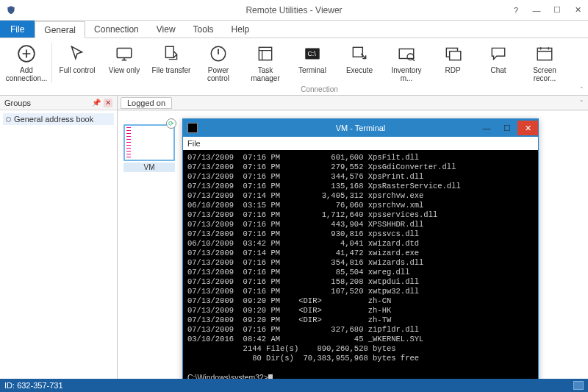  Describe the element at coordinates (498, 62) in the screenshot. I see `chat-button: Chat` at that location.